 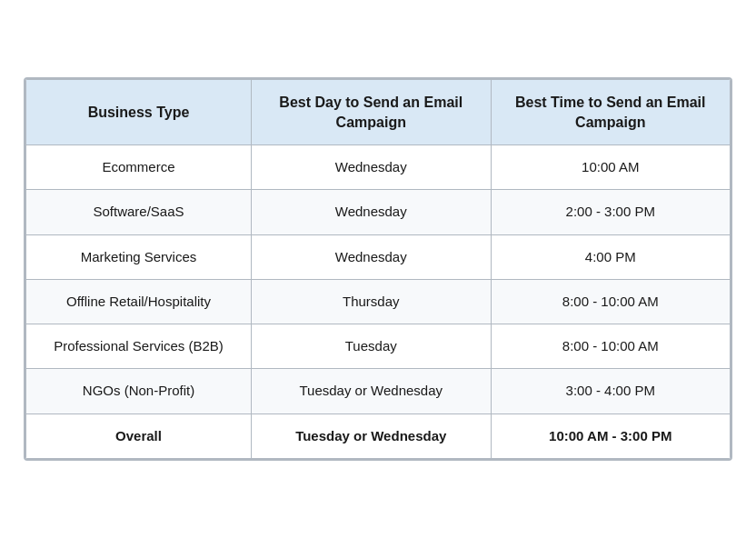 I want to click on cell-best-time: 4:00 PM, so click(x=611, y=256).